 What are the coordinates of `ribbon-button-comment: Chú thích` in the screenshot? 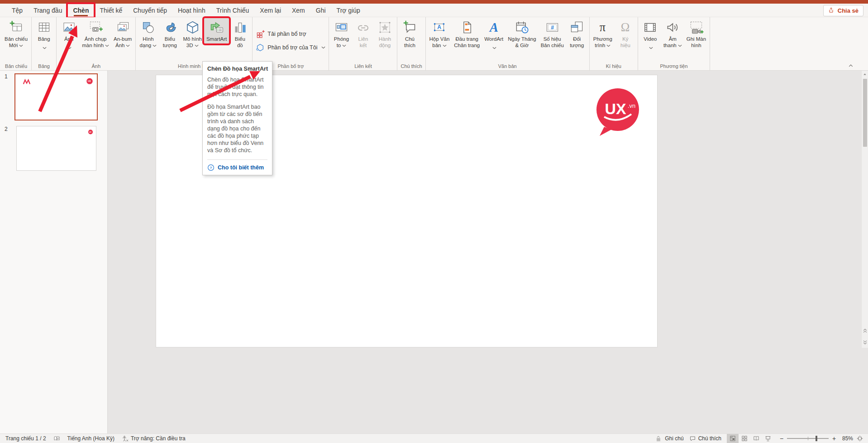 It's located at (410, 34).